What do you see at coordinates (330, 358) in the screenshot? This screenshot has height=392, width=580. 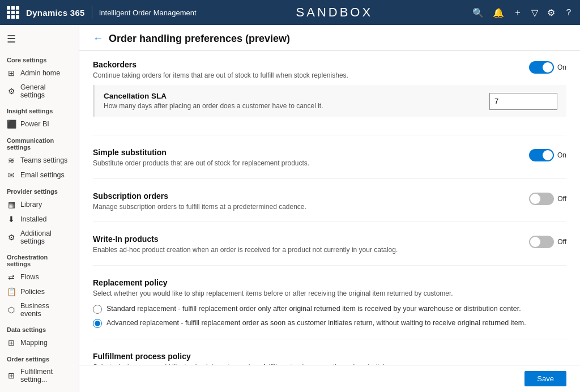 I see `fulfillment-process-policy-block: Fulfillment process policy Select whethe…` at bounding box center [330, 358].